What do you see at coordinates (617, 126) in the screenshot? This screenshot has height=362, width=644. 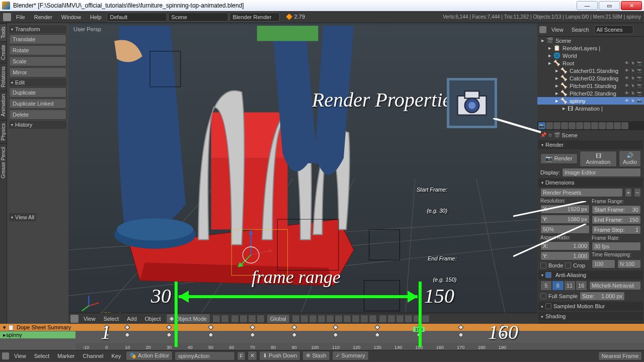 I see `tab-particles-icon` at bounding box center [617, 126].